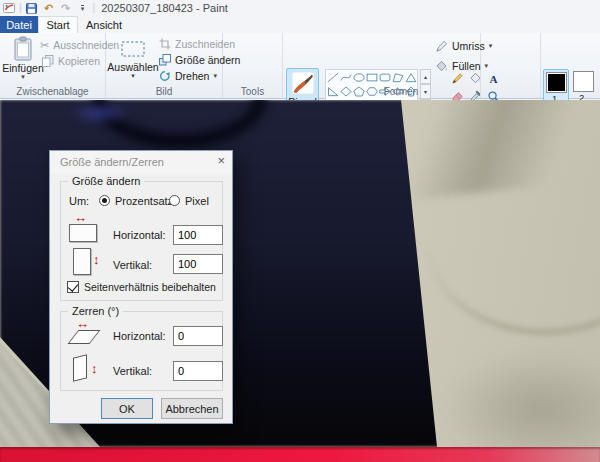 The width and height of the screenshot is (600, 462). What do you see at coordinates (23, 58) in the screenshot?
I see `paste-button: Einfügen ▾` at bounding box center [23, 58].